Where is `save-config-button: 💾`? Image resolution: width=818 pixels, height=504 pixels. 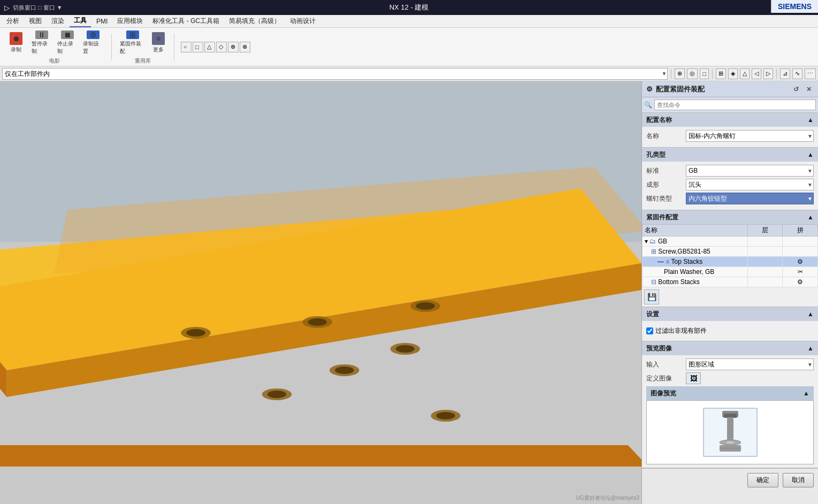 save-config-button: 💾 is located at coordinates (652, 297).